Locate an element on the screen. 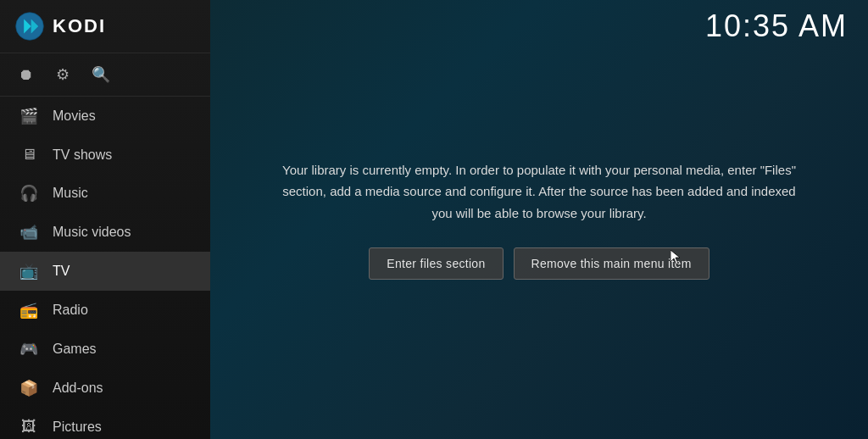 This screenshot has height=439, width=868. tv-icon: 📺 is located at coordinates (29, 271).